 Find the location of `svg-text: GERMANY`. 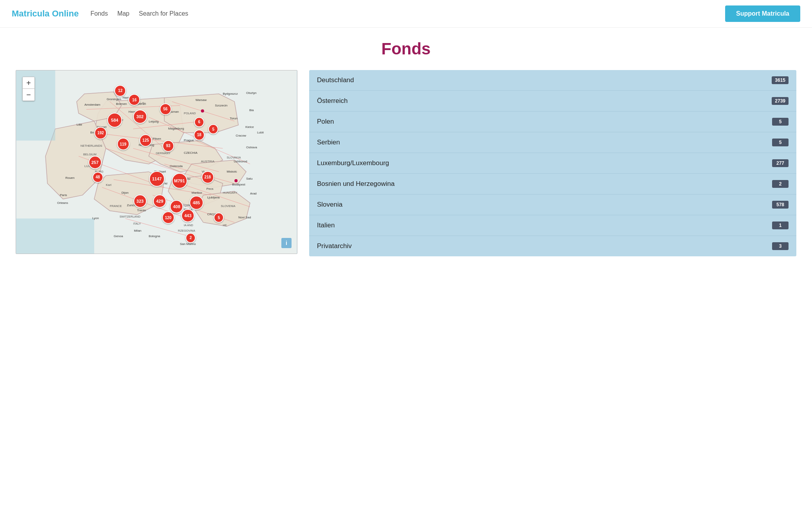

svg-text: GERMANY is located at coordinates (163, 153).